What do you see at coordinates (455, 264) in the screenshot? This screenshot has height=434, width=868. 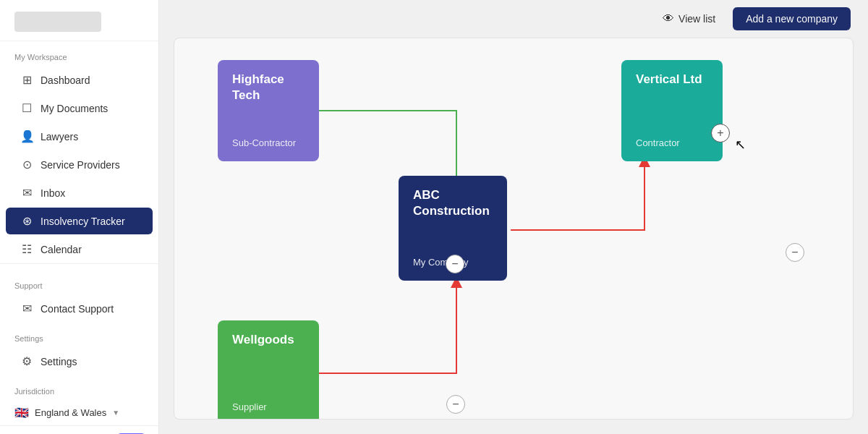 I see `minus-button-highface: −` at bounding box center [455, 264].